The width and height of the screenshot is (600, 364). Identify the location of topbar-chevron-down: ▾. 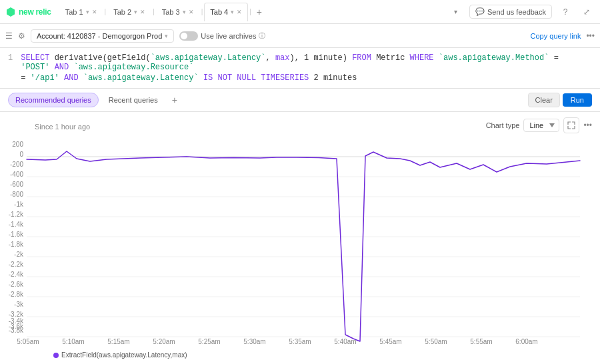
(456, 12).